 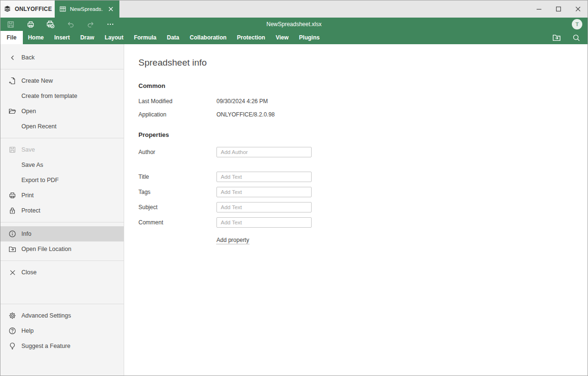 I want to click on chevron-left-icon, so click(x=12, y=58).